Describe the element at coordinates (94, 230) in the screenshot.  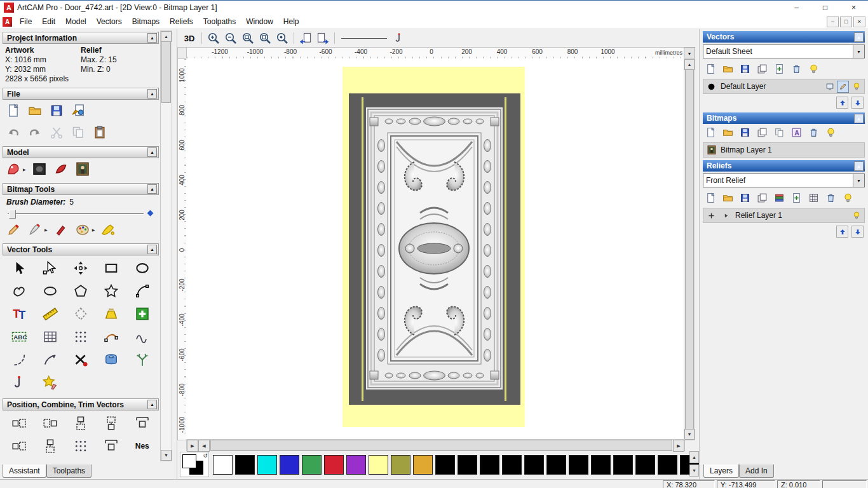
I see `colour-palette-dropdown-caret: ▶` at that location.